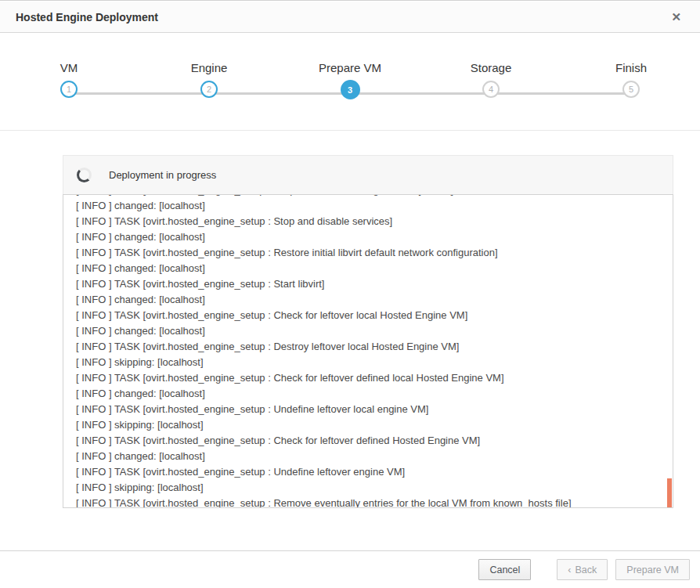 The height and width of the screenshot is (588, 700). What do you see at coordinates (631, 66) in the screenshot?
I see `wizard-step-finish: Finish 5` at bounding box center [631, 66].